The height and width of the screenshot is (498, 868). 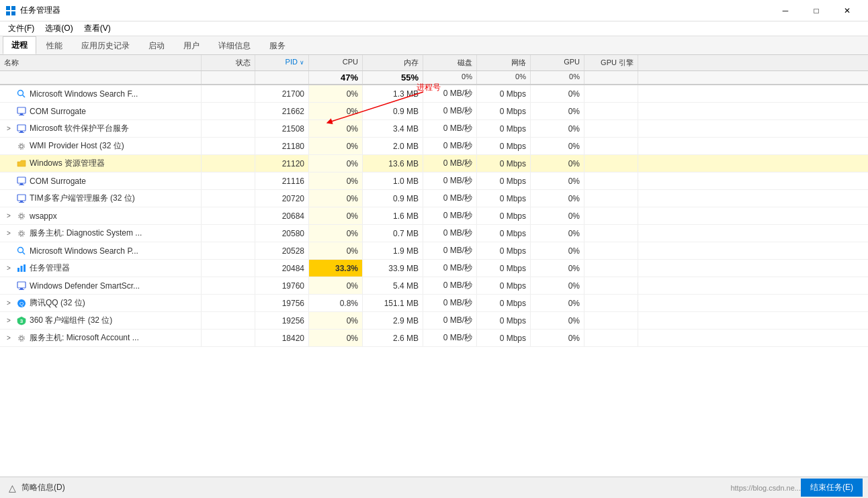 I want to click on process-name: 腾讯QQ (32 位), so click(x=113, y=303).